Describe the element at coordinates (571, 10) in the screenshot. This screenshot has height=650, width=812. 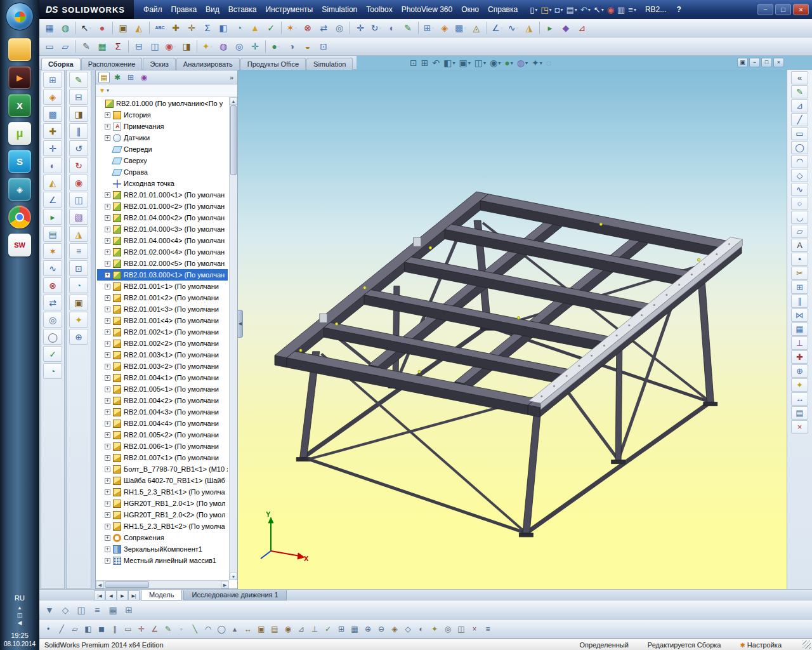
I see `print-icon: ▤▾` at that location.